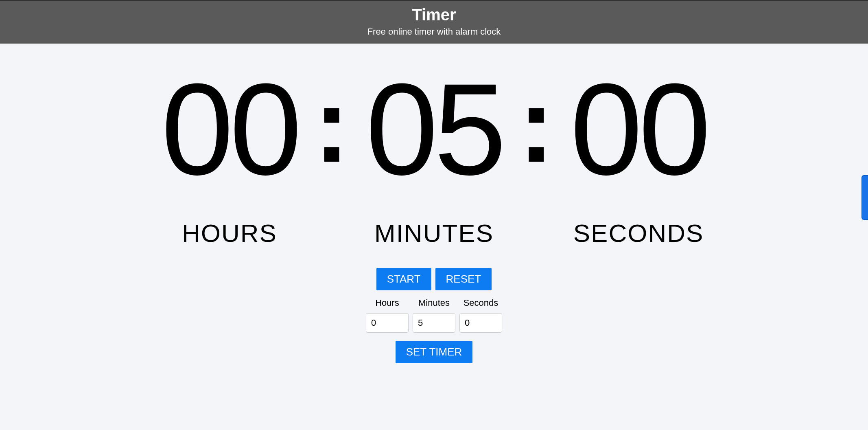 The image size is (868, 430). What do you see at coordinates (434, 233) in the screenshot?
I see `minutes-label: MINUTES` at bounding box center [434, 233].